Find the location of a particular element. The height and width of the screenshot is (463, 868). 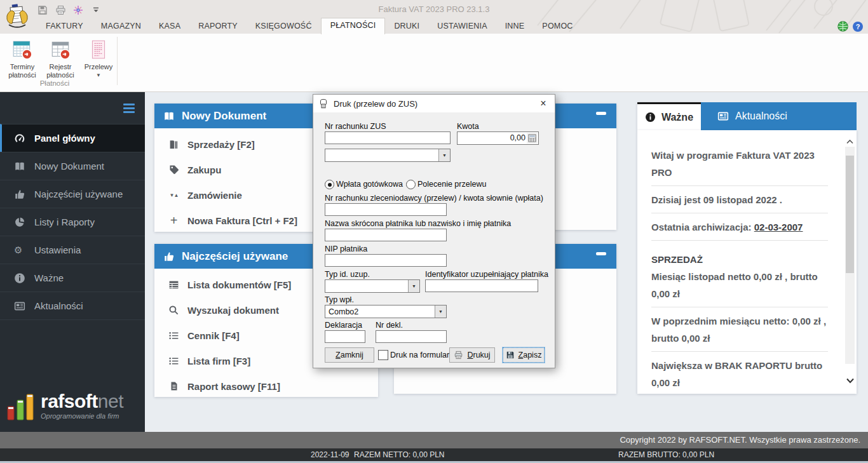

sidebar-item-najczesciej-uzywane: Najczęściej używane is located at coordinates (72, 194).